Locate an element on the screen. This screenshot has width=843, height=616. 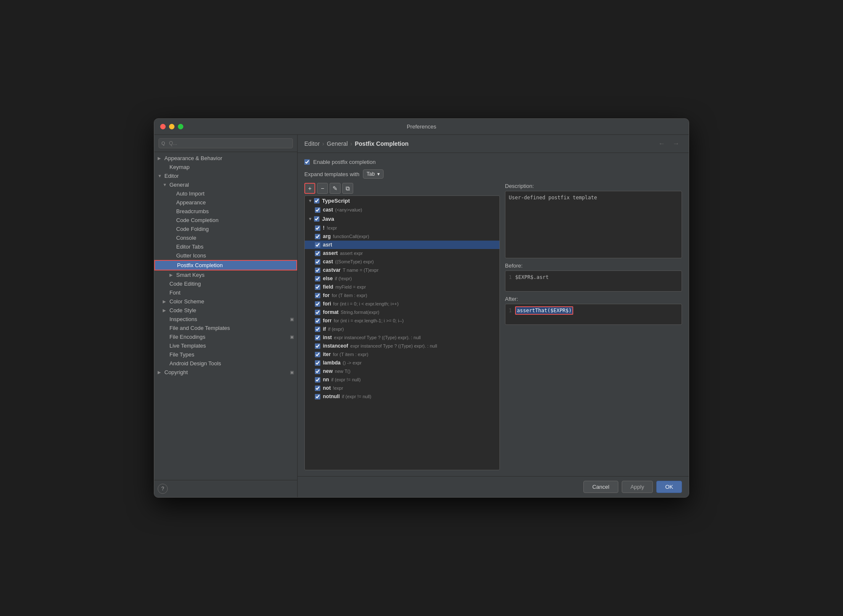
tpl-j-forr: forr for (int i = expr.length-1; i >= 0;… is located at coordinates (402, 321).